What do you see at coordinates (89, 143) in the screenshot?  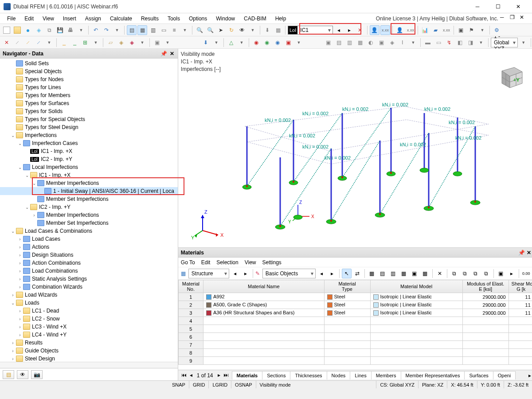 I see `tree-item: ⌄Imperfection Cases` at bounding box center [89, 143].